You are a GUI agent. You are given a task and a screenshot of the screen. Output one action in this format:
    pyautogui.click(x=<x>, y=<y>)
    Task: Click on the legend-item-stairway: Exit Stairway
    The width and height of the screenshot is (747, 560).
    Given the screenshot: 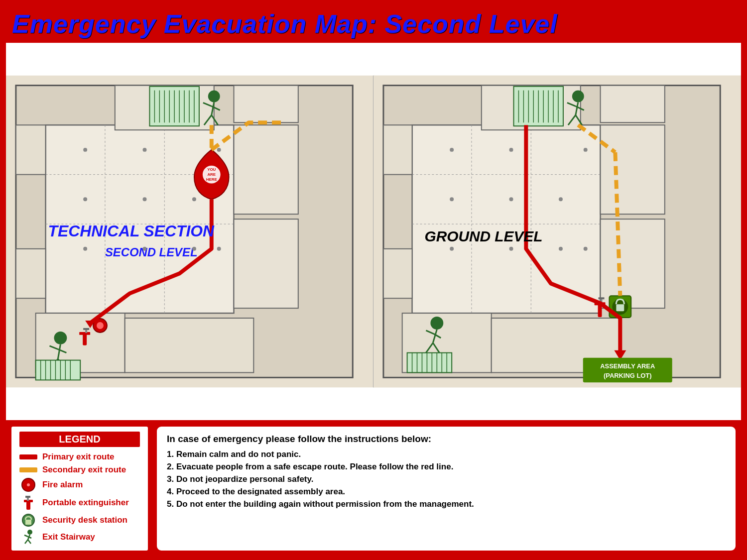 What is the action you would take?
    pyautogui.click(x=80, y=537)
    